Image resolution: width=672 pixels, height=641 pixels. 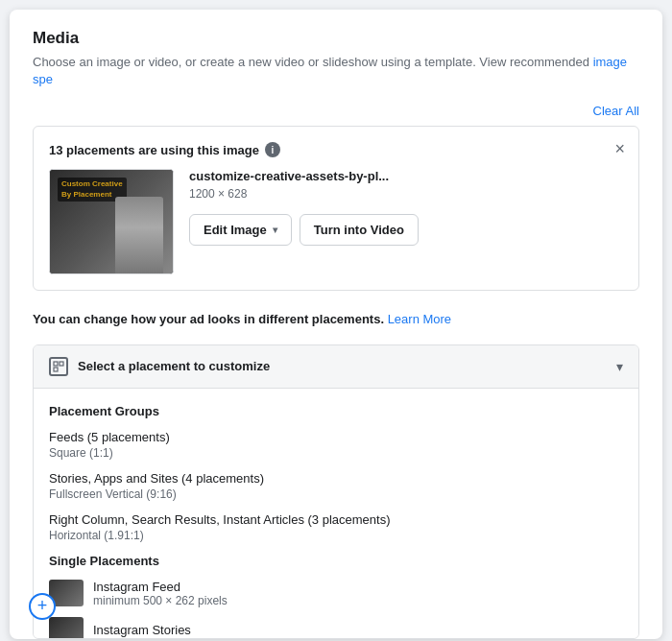 I want to click on image-meta: customize-creative-assets-by-pl... 1200 …, so click(x=406, y=207).